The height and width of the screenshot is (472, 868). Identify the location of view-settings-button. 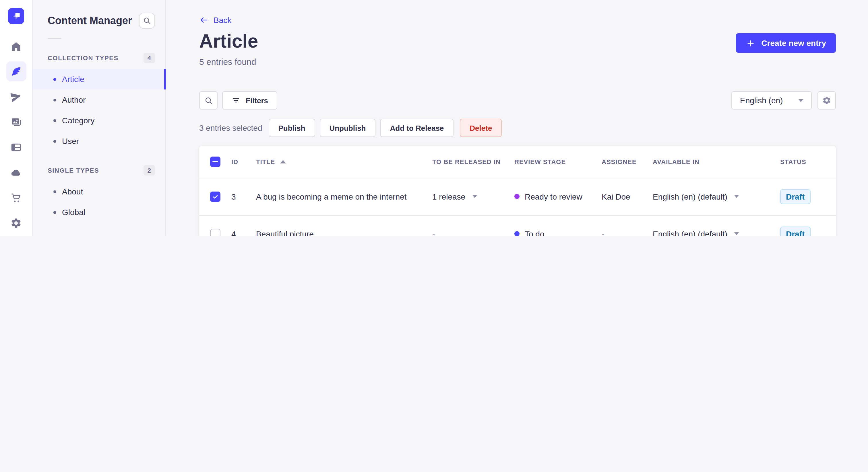
(827, 100).